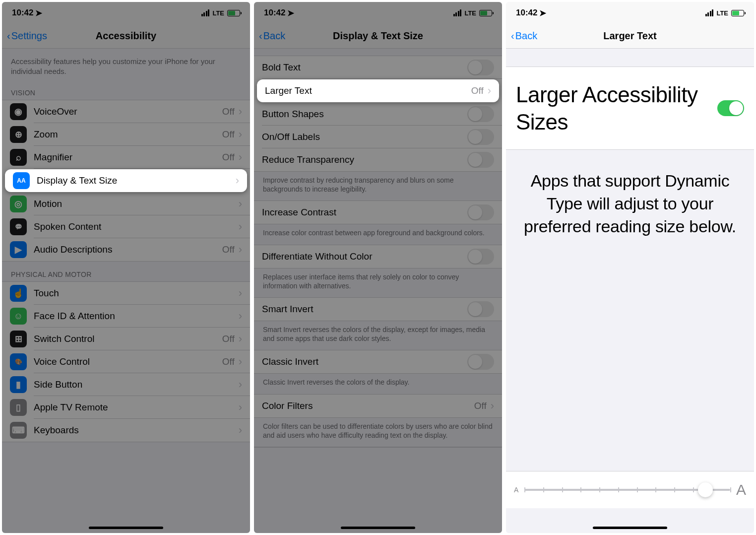 The height and width of the screenshot is (535, 756). I want to click on back-label: Settings, so click(29, 36).